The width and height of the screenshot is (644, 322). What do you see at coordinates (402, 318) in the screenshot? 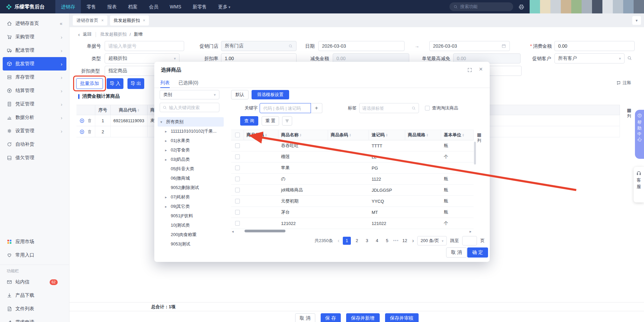
I see `page-footer-button-3: 保存并审核` at bounding box center [402, 318].